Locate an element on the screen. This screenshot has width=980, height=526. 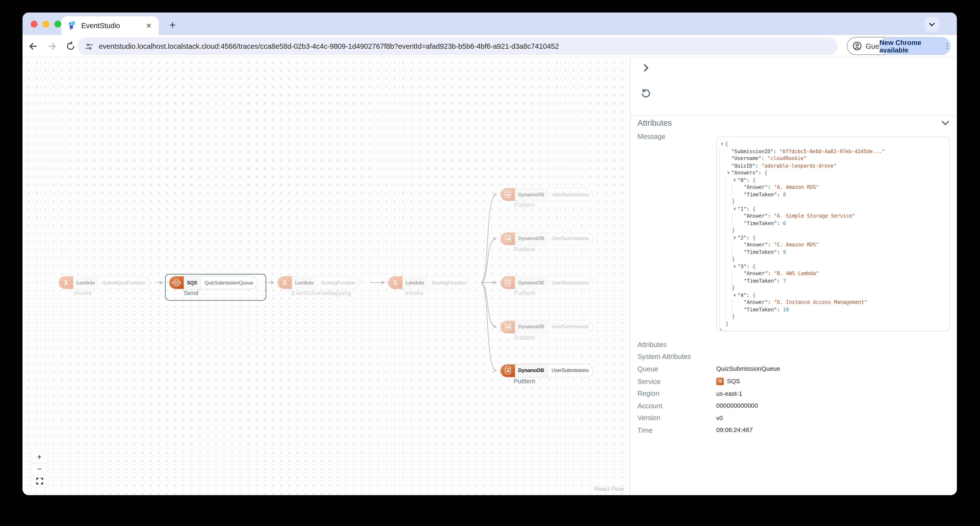
flow-node-dynamodb-usersubmissions-4: DynamoDB UserSubmissions is located at coordinates (546, 327).